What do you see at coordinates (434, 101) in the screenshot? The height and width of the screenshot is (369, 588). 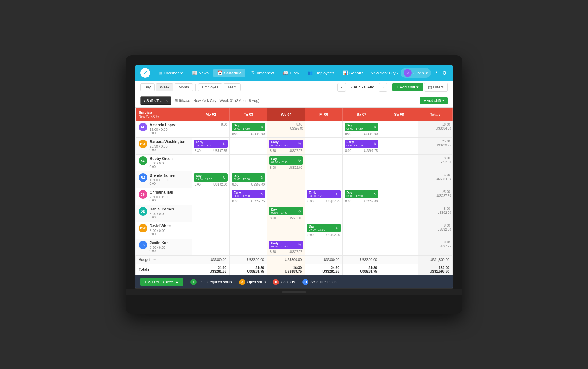 I see `add-shift-header-button: + Add shift ▾` at bounding box center [434, 101].